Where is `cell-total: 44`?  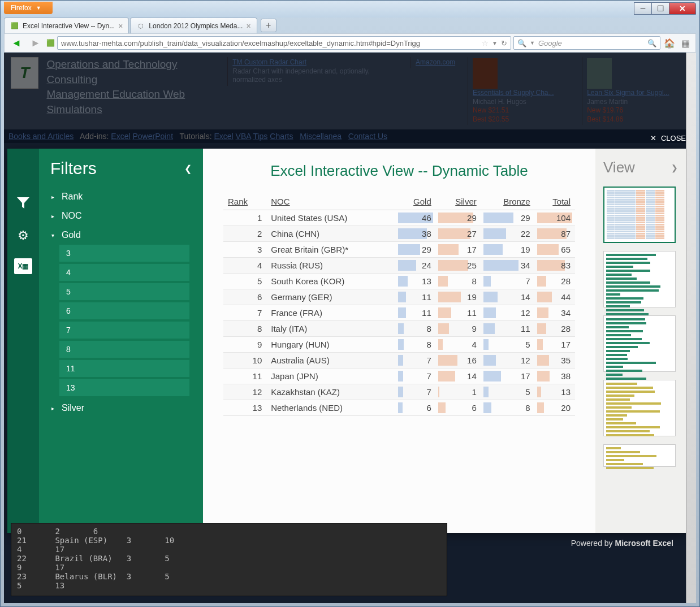 cell-total: 44 is located at coordinates (555, 297).